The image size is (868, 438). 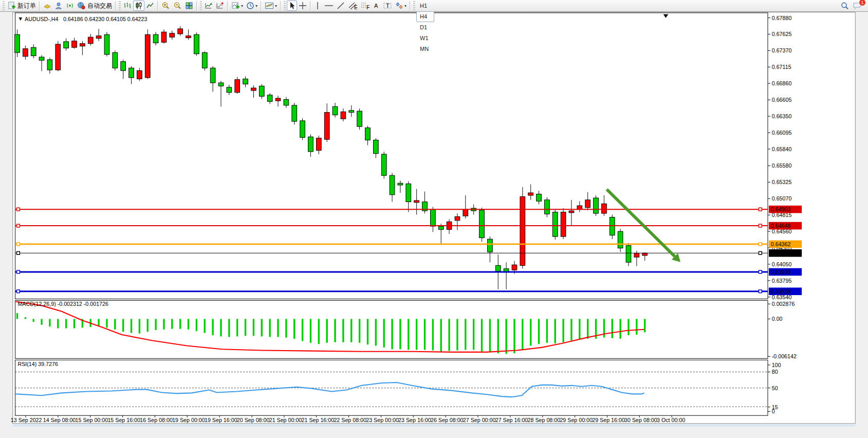 What do you see at coordinates (286, 420) in the screenshot?
I see `date-label: 21 Sep 00:00` at bounding box center [286, 420].